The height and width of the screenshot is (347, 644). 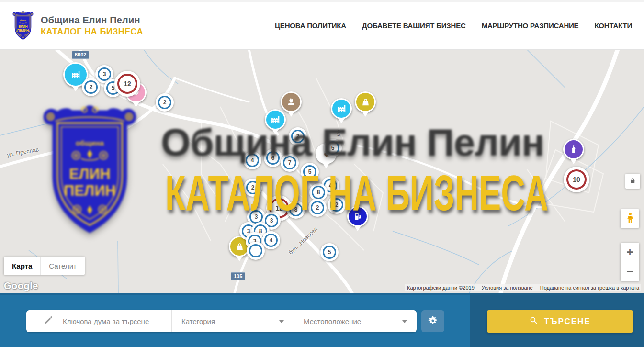 I want to click on search-fields: Категория Местоположение, so click(x=221, y=321).